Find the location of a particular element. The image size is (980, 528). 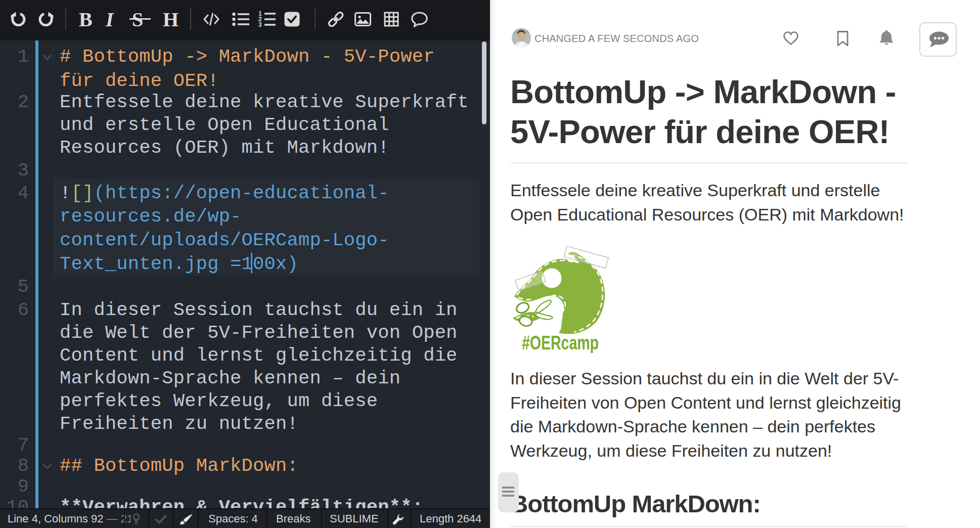

svg-text: 3 is located at coordinates (260, 24).